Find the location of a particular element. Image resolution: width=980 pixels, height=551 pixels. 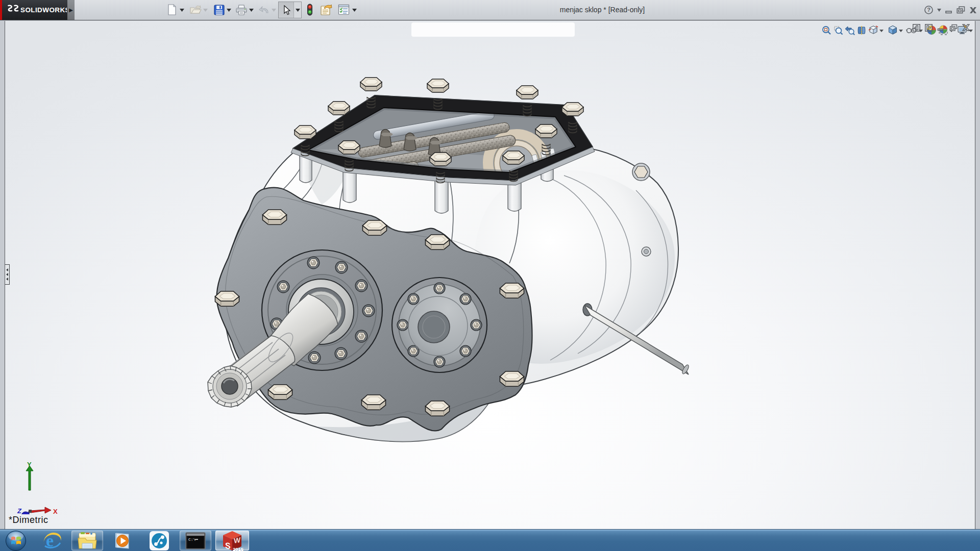

help-caret is located at coordinates (939, 10).